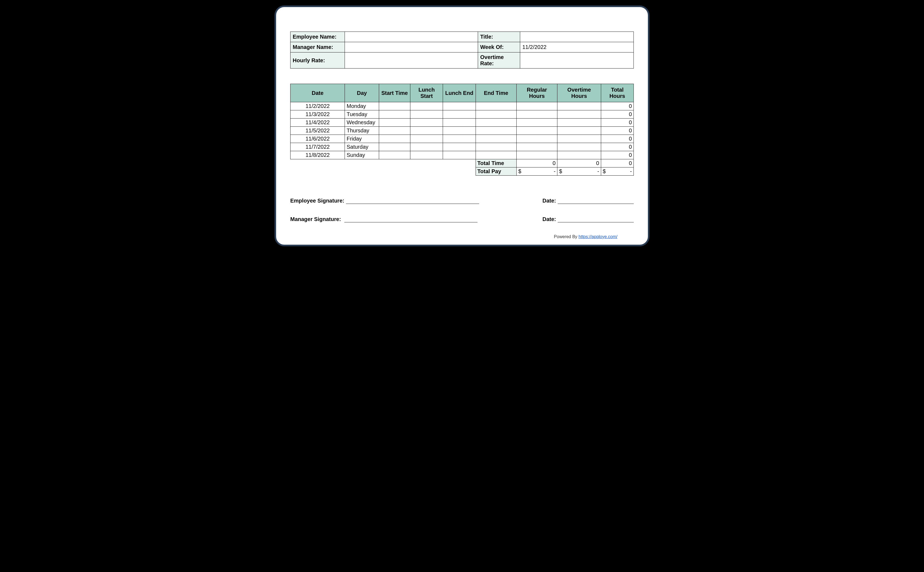  Describe the element at coordinates (362, 139) in the screenshot. I see `cell-day: Friday` at that location.